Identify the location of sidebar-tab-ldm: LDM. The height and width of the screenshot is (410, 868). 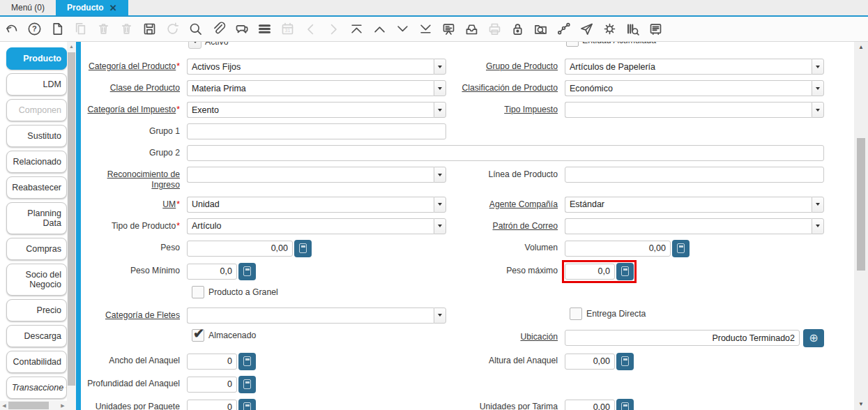
(36, 84).